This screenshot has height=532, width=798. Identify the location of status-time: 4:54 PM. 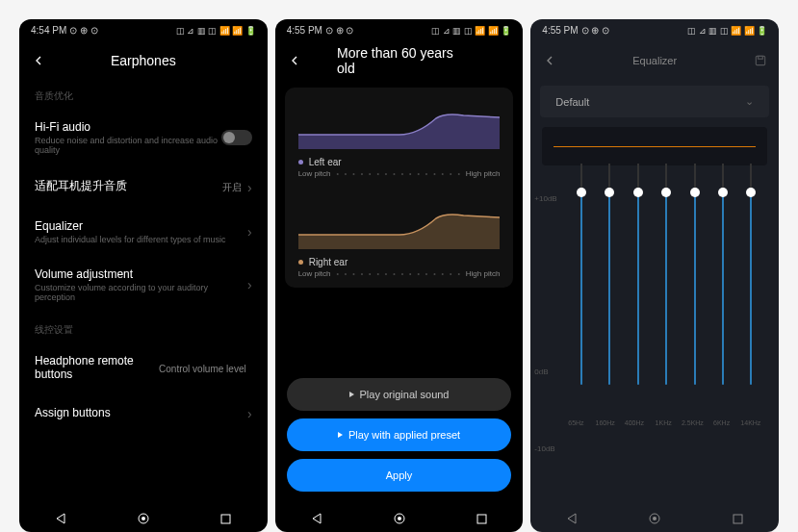
(48, 31).